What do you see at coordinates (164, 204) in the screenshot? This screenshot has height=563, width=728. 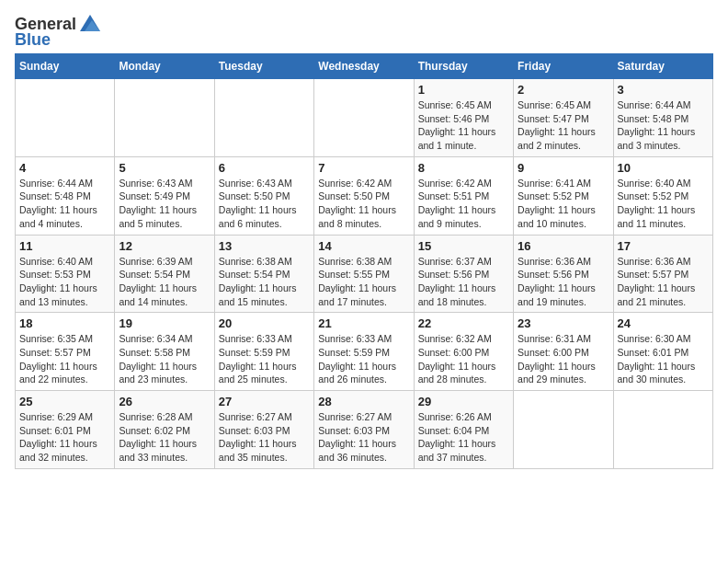 I see `day-detail: Sunrise: 6:43 AM Sunset: 5:49 PM Dayligh…` at bounding box center [164, 204].